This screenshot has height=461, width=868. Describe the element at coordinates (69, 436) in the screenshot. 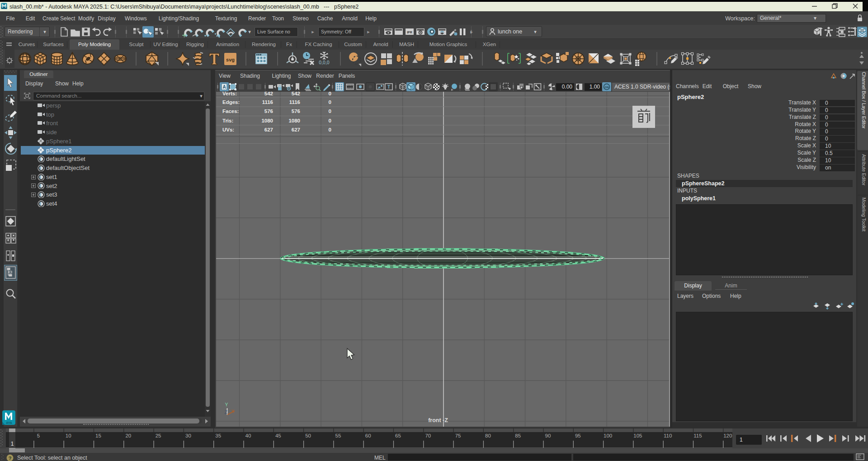

I see `svg-text: 10` at that location.